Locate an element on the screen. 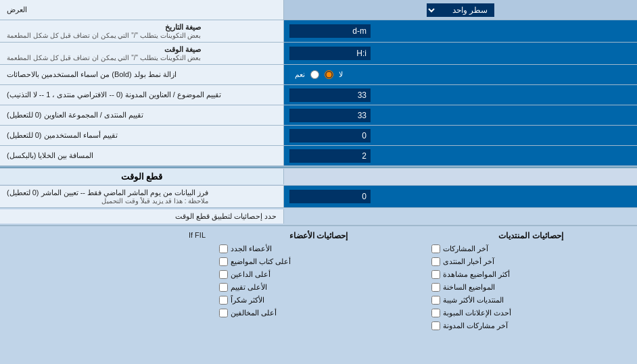 The image size is (637, 364). list-item: أحدث الإعلانات المبوبة is located at coordinates (531, 313).